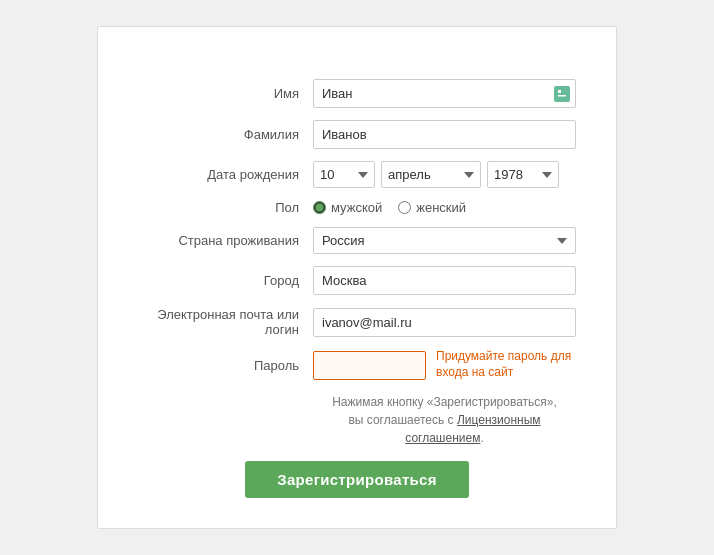 Image resolution: width=714 pixels, height=555 pixels. I want to click on email-row: Электронная почта или логин, so click(357, 322).